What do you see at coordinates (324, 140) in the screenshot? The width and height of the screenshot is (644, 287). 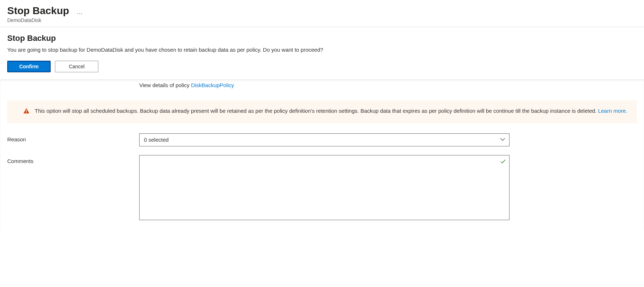 I see `reason-select: 0 selected` at bounding box center [324, 140].